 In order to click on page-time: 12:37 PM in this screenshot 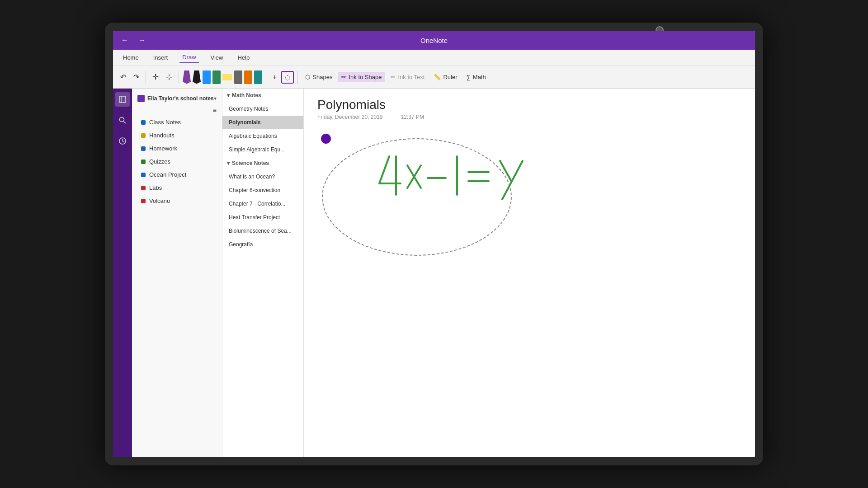, I will do `click(412, 117)`.